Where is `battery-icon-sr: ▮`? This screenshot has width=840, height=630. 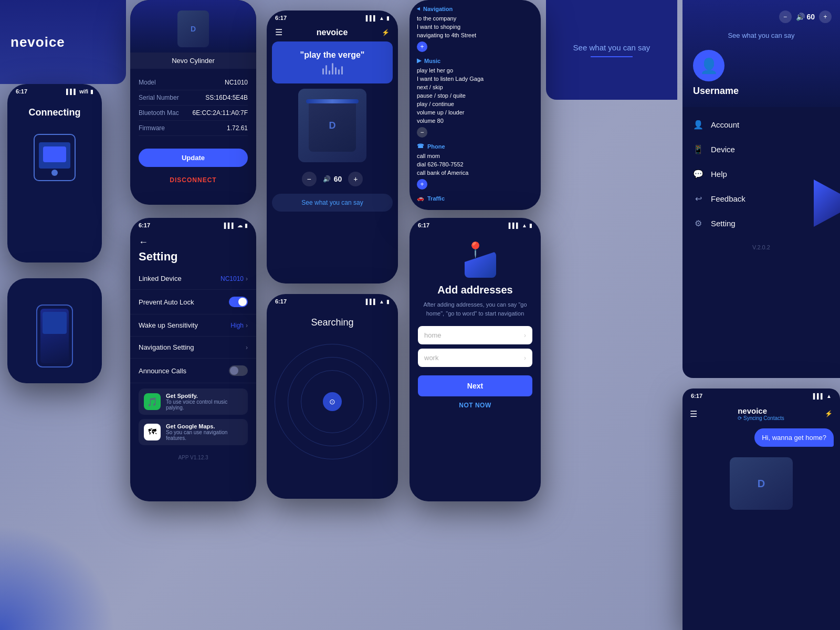 battery-icon-sr: ▮ is located at coordinates (388, 301).